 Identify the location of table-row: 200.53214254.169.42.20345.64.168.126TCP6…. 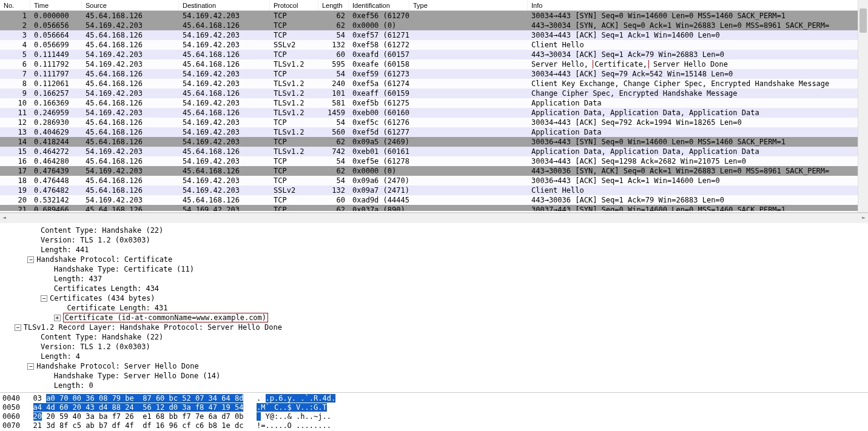
(434, 200).